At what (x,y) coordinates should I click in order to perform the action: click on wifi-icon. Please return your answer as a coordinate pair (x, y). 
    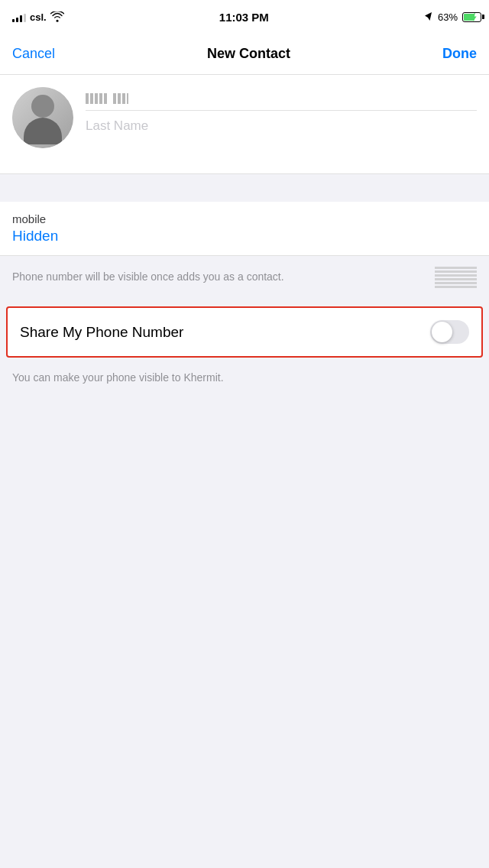
    Looking at the image, I should click on (57, 17).